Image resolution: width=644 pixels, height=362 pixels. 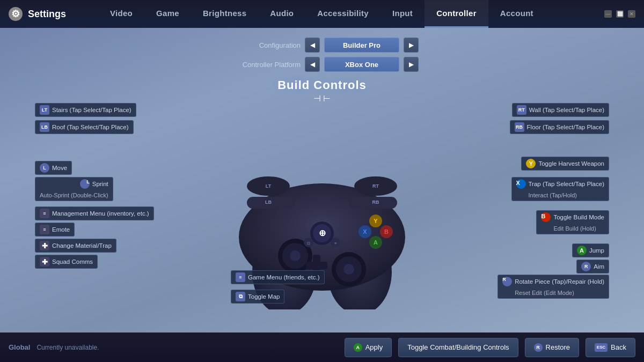 I want to click on apply-label: Apply, so click(x=375, y=348).